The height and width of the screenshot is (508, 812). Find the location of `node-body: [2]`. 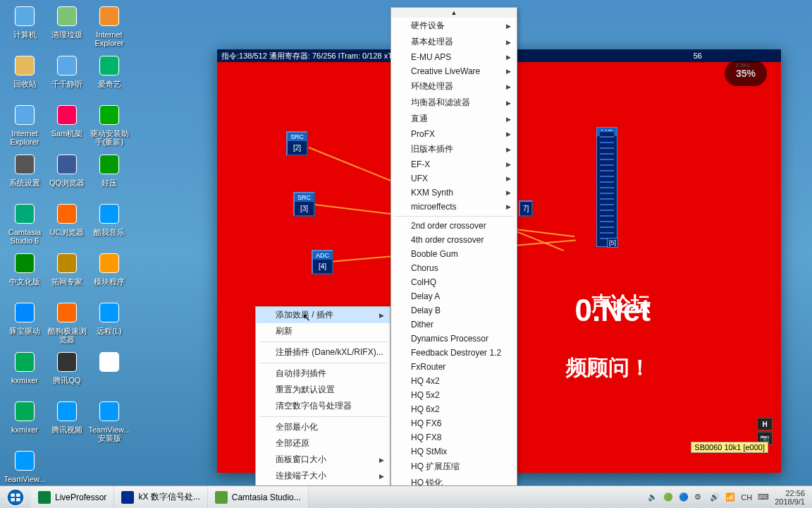

node-body: [2] is located at coordinates (297, 148).